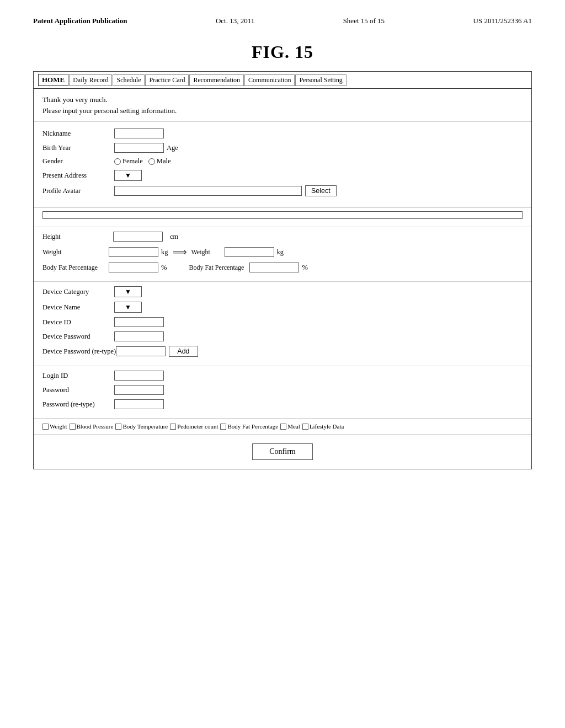  Describe the element at coordinates (110, 237) in the screenshot. I see `height-input-row: Height cm` at that location.